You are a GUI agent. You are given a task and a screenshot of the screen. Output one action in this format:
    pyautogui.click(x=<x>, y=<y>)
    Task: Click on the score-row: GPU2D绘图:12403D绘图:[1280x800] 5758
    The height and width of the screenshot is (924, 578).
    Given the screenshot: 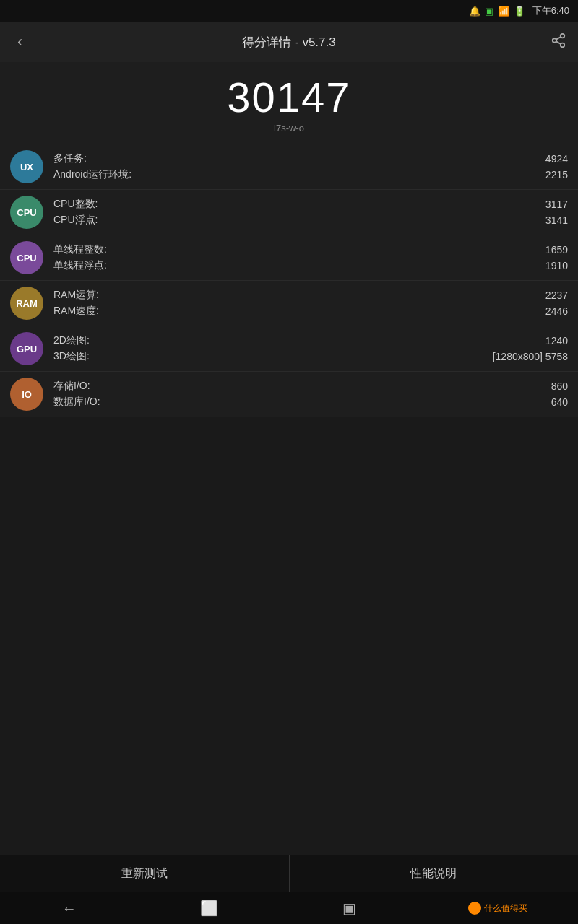 What is the action you would take?
    pyautogui.click(x=289, y=349)
    